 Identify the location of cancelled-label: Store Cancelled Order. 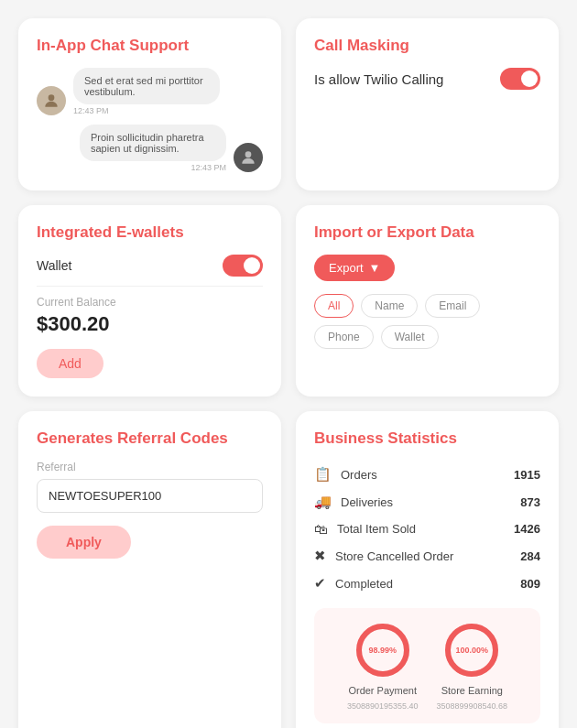
(394, 557).